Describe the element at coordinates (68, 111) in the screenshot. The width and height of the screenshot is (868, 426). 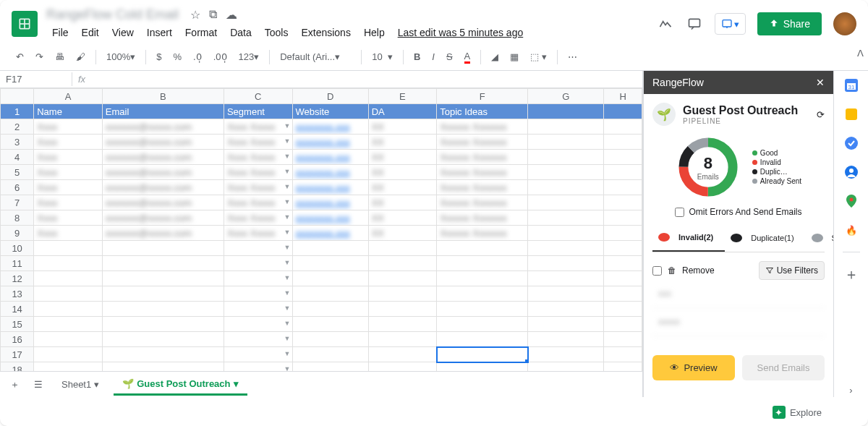
I see `cell: Name` at that location.